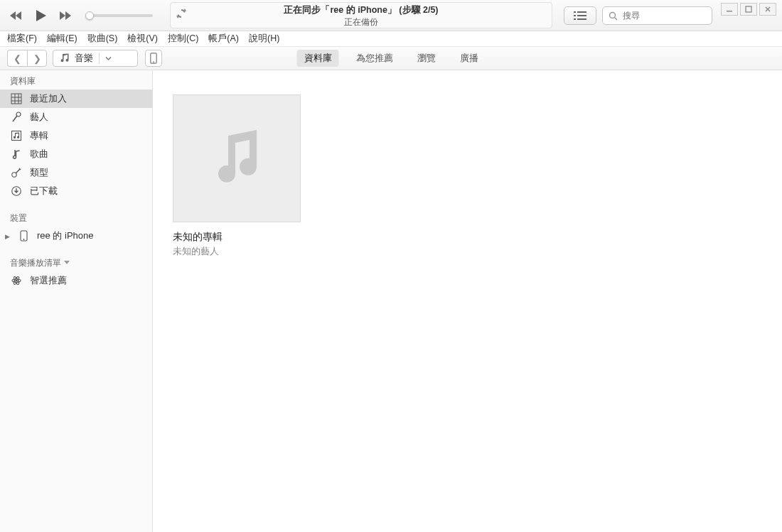 This screenshot has width=782, height=532. What do you see at coordinates (223, 38) in the screenshot?
I see `menu-account: 帳戶(A)` at bounding box center [223, 38].